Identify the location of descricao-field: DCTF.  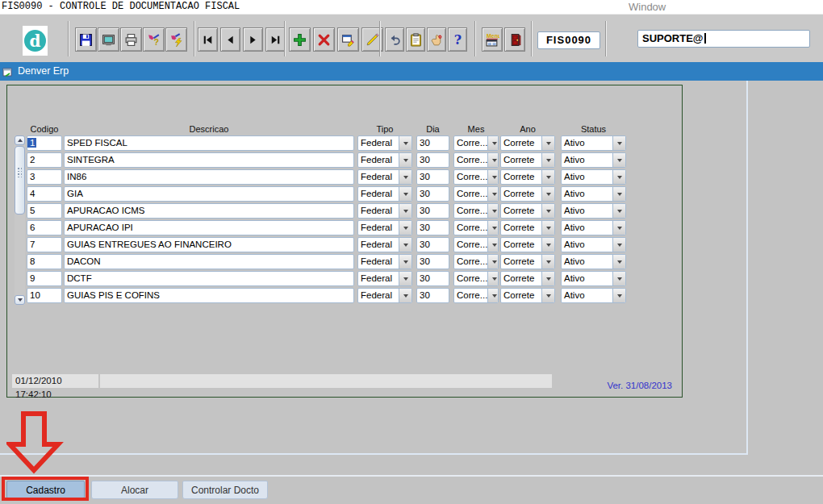
(209, 279).